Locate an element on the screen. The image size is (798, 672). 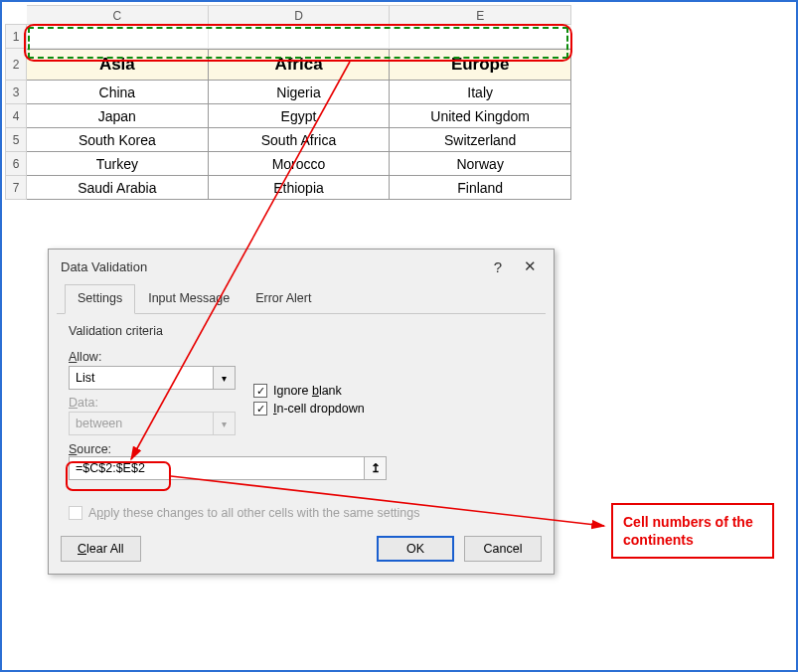
ok-button: OK is located at coordinates (415, 549).